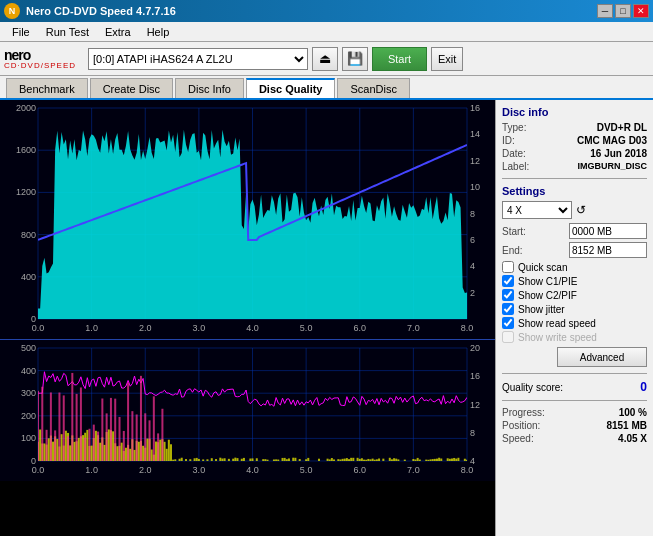 The image size is (653, 536). I want to click on jitter-row: Show jitter, so click(574, 309).